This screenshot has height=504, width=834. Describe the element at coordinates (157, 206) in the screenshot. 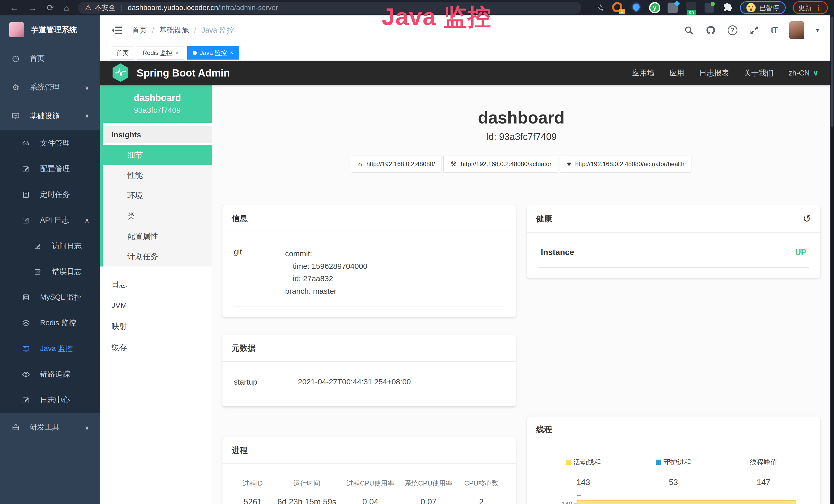

I see `insights-list: 细节 性能 环境 类 配置属性 计划任务` at that location.